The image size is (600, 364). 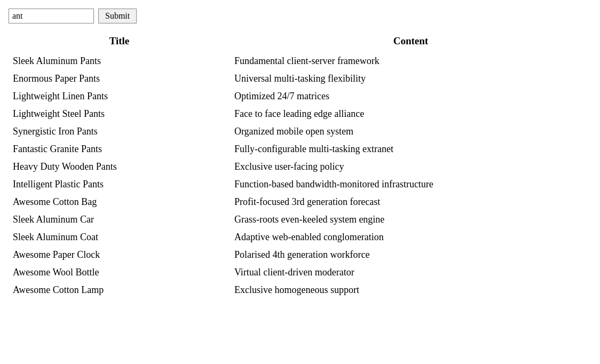 What do you see at coordinates (411, 114) in the screenshot?
I see `row-content: Face to face leading edge alliance` at bounding box center [411, 114].